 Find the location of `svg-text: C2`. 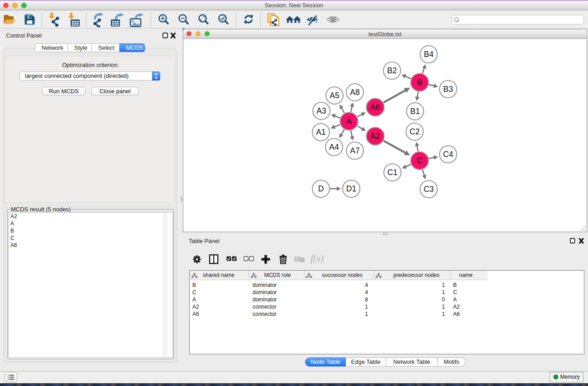

svg-text: C2 is located at coordinates (415, 132).